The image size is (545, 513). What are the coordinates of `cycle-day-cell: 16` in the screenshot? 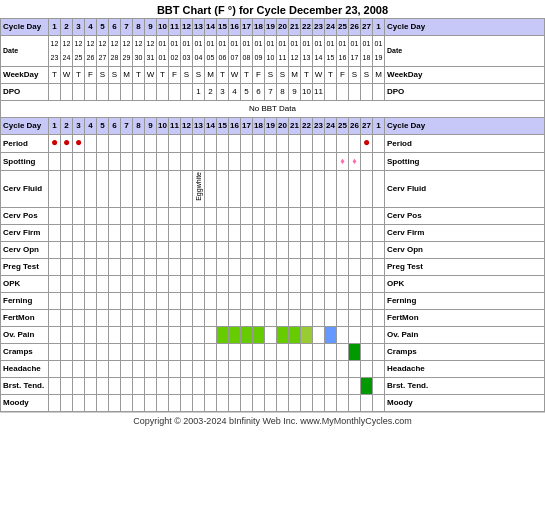 It's located at (235, 28).